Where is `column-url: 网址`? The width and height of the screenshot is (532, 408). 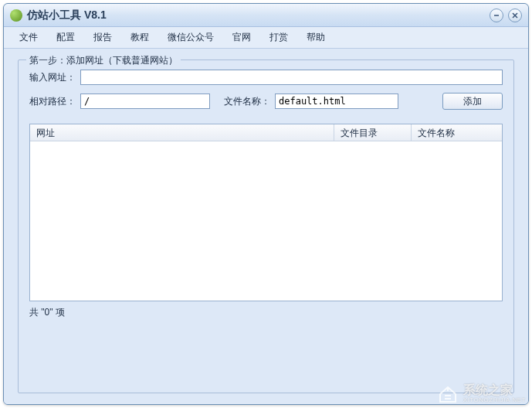
column-url: 网址 is located at coordinates (182, 133).